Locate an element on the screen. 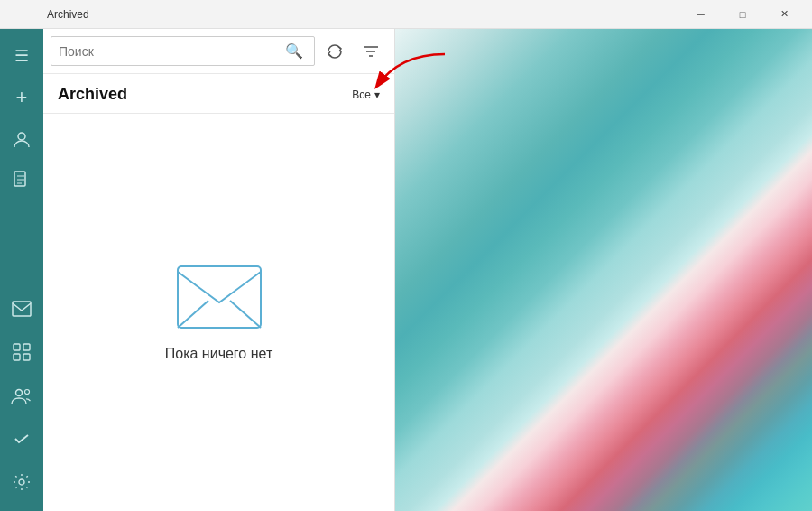  menu-icon: ☰ is located at coordinates (22, 56).